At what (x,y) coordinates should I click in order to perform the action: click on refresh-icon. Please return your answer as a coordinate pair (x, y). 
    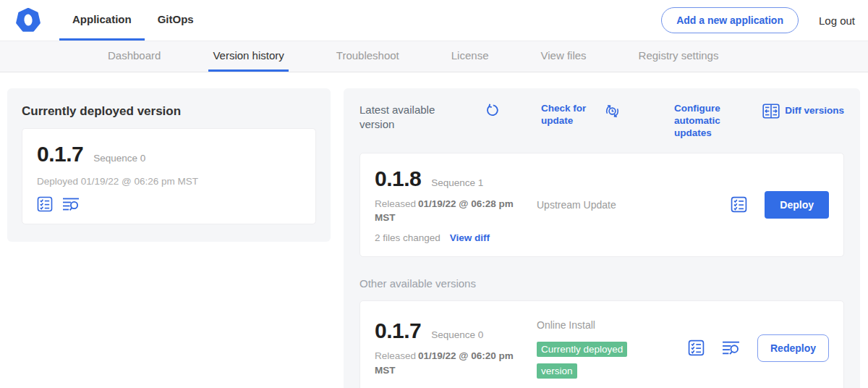
    Looking at the image, I should click on (511, 110).